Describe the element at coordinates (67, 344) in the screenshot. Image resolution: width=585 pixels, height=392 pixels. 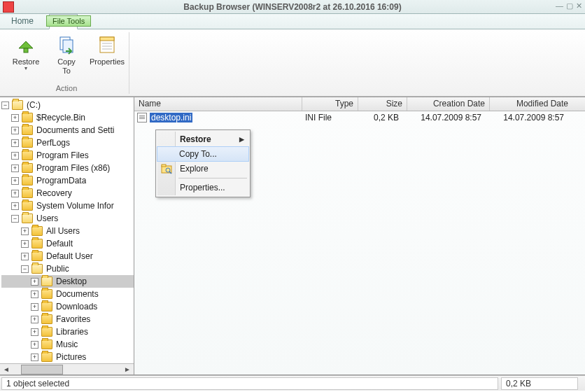
I see `tree-node: +Music` at that location.